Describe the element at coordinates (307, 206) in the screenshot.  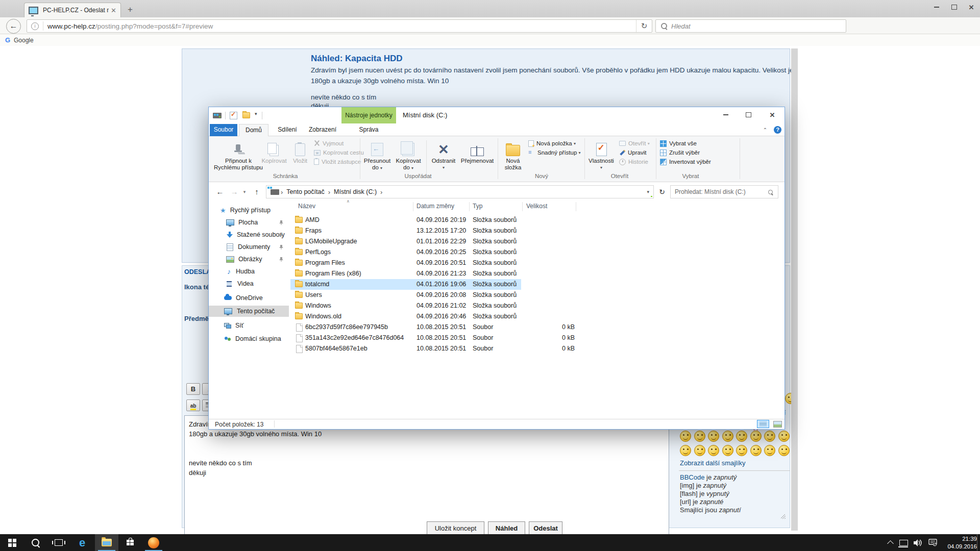
I see `column-header-name: Název` at that location.